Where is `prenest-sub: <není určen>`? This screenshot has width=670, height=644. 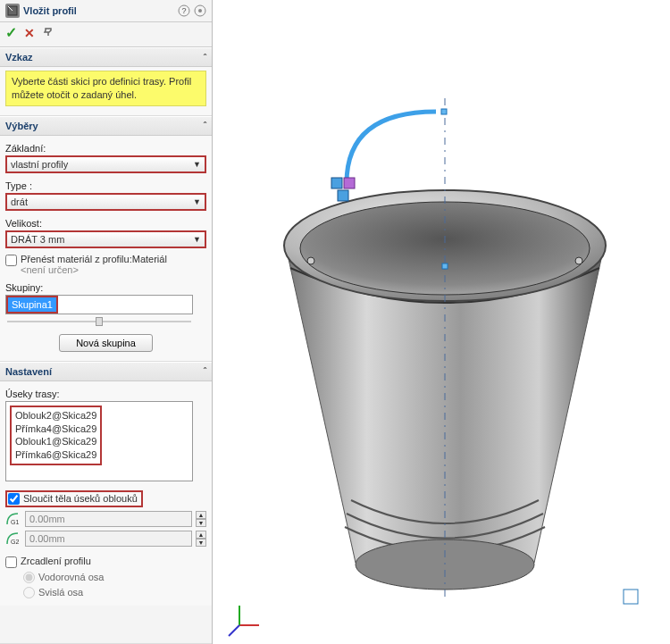 prenest-sub: <není určen> is located at coordinates (94, 270).